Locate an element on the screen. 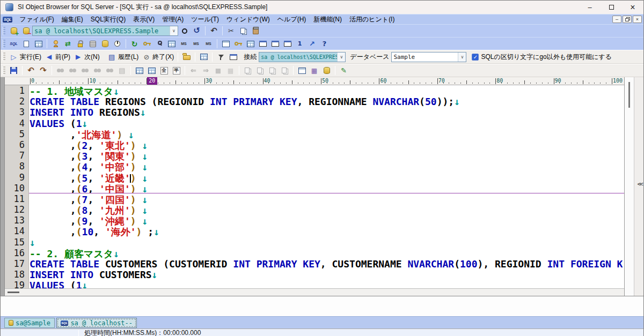  disconnect-db-button: − is located at coordinates (26, 31).